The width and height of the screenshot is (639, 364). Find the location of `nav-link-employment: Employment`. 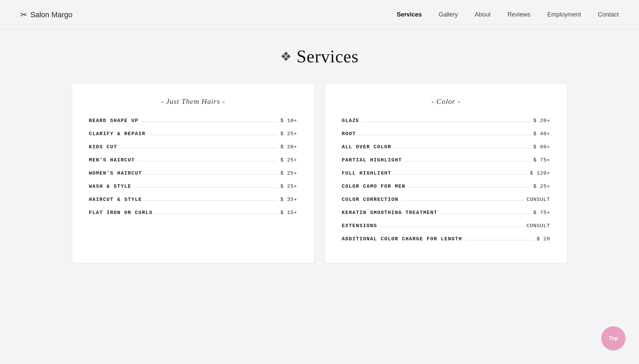

nav-link-employment: Employment is located at coordinates (564, 14).